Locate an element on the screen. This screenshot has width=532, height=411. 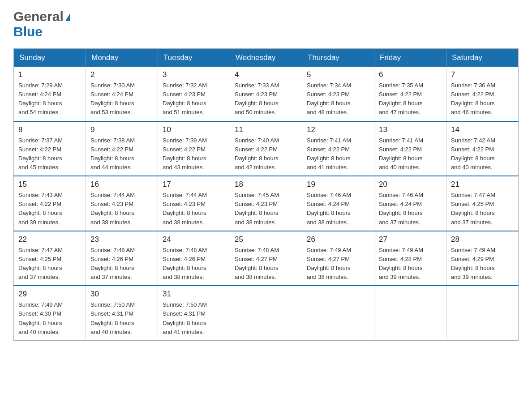
calendar-cell: 7 Sunrise: 7:36 AMSunset: 4:22 PMDayligh… is located at coordinates (483, 94).